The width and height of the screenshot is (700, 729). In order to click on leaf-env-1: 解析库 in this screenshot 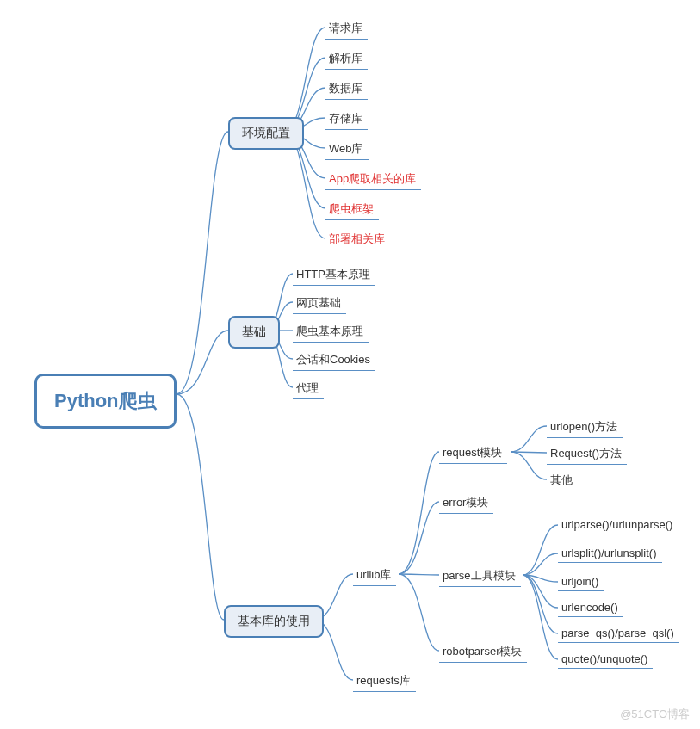, I will do `click(346, 59)`.